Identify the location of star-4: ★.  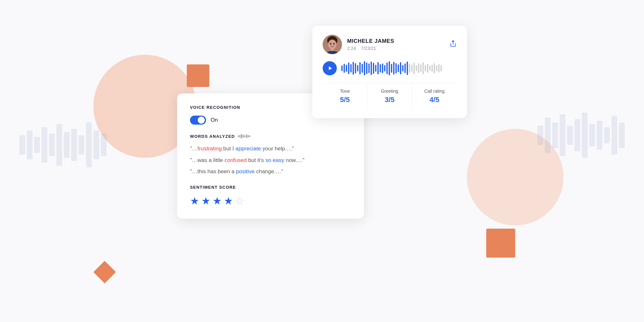
(229, 201).